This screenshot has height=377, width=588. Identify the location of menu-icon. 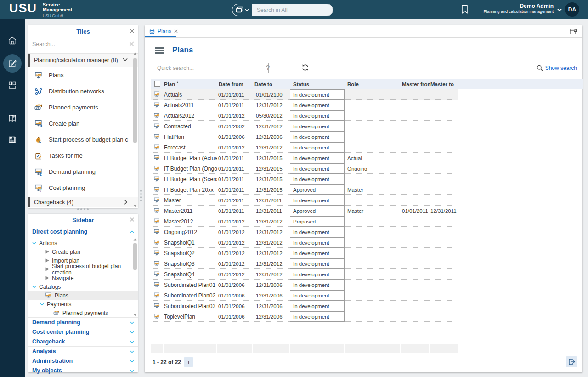
(160, 51).